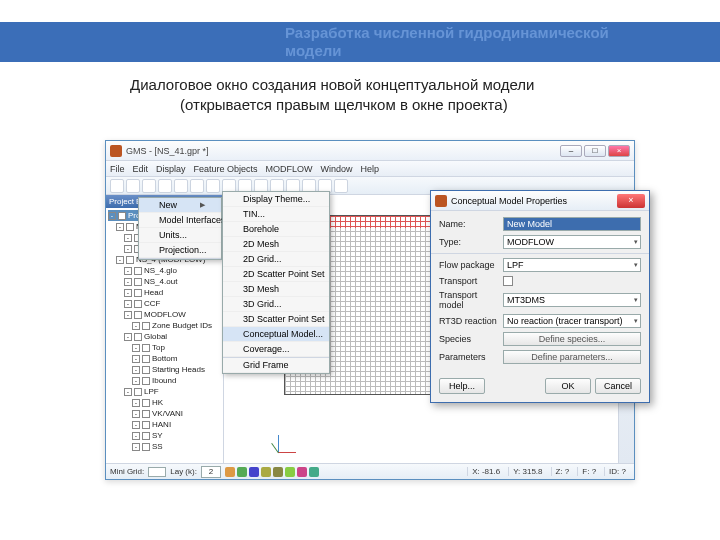 This screenshot has width=720, height=540. Describe the element at coordinates (164, 380) in the screenshot. I see `tree-node: -Ibound` at that location.